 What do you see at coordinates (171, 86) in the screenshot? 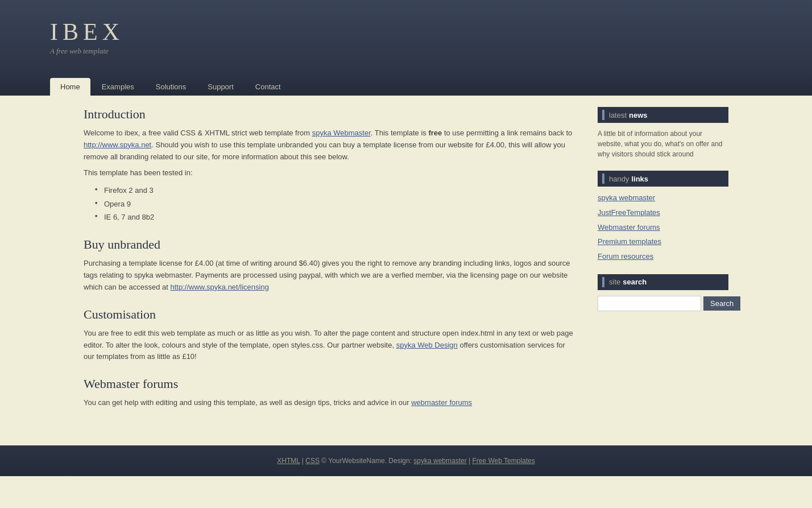
I see `nav-item-solutions: Solutions` at bounding box center [171, 86].